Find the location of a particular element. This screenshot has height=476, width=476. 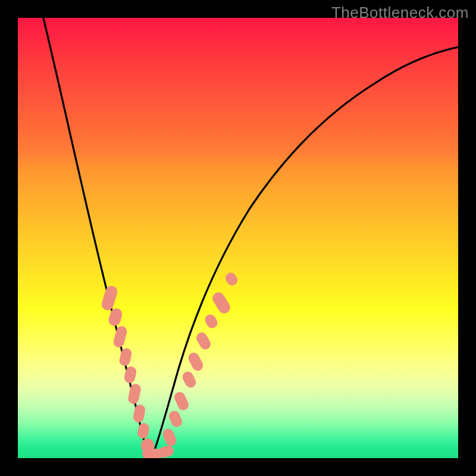

marker-cluster-right is located at coordinates (201, 359).